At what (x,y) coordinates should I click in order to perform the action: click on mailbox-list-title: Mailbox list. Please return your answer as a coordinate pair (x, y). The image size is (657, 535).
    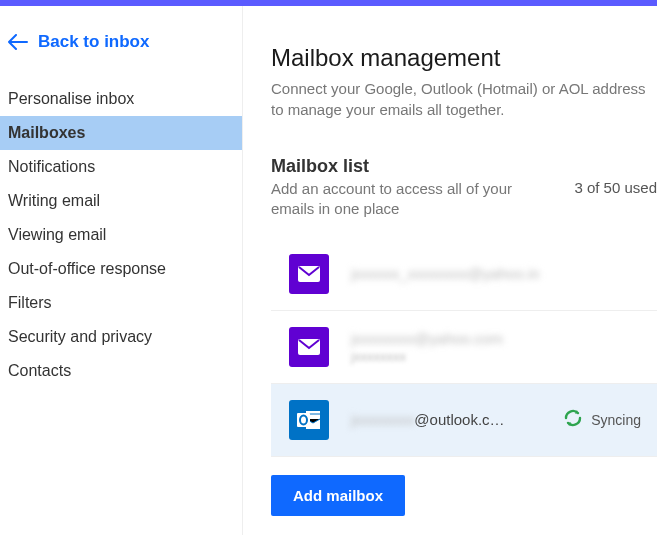
    Looking at the image, I should click on (464, 166).